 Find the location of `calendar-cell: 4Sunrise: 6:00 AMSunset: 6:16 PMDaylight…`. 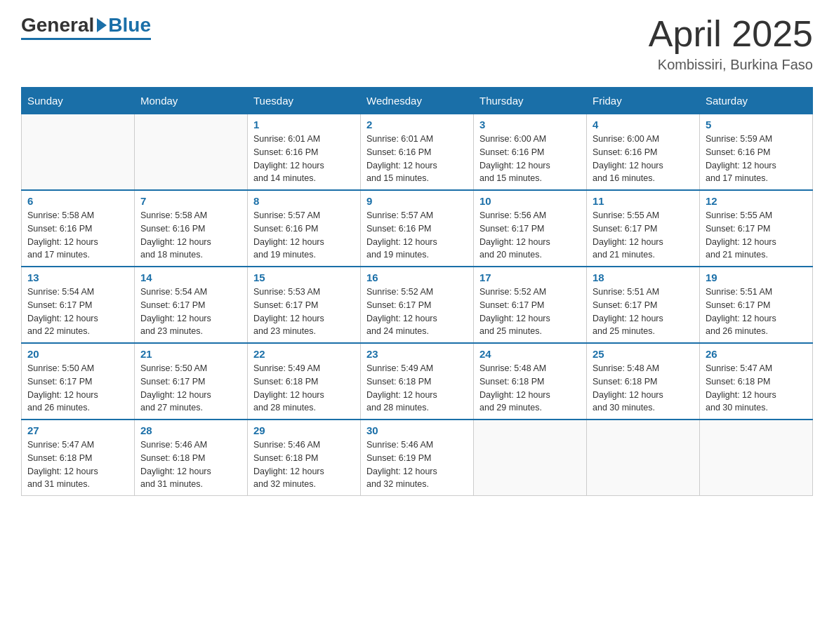

calendar-cell: 4Sunrise: 6:00 AMSunset: 6:16 PMDaylight… is located at coordinates (643, 153).